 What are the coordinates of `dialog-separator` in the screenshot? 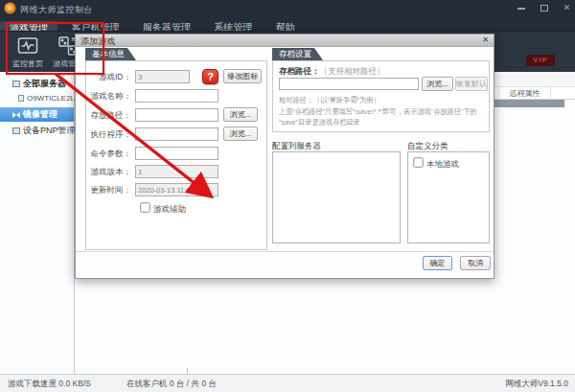 It's located at (285, 251).